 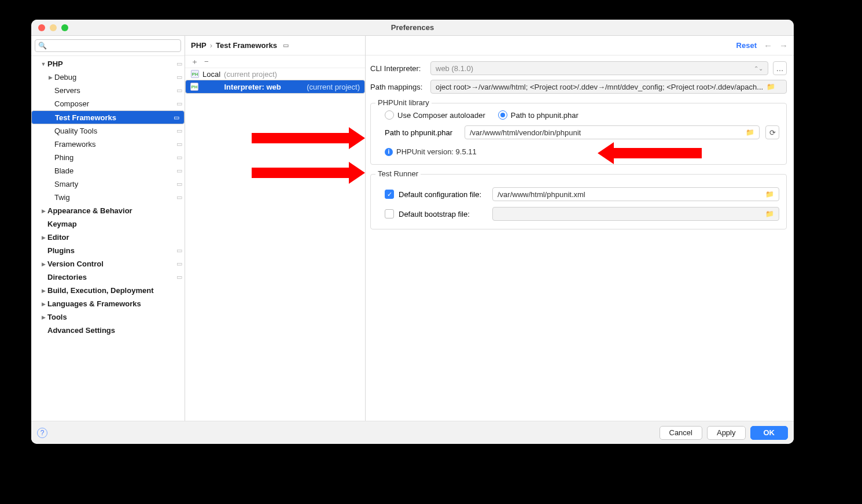 What do you see at coordinates (609, 87) in the screenshot?
I see `path-mappings-field: oject root>→/var/www/html; <Project root…` at bounding box center [609, 87].